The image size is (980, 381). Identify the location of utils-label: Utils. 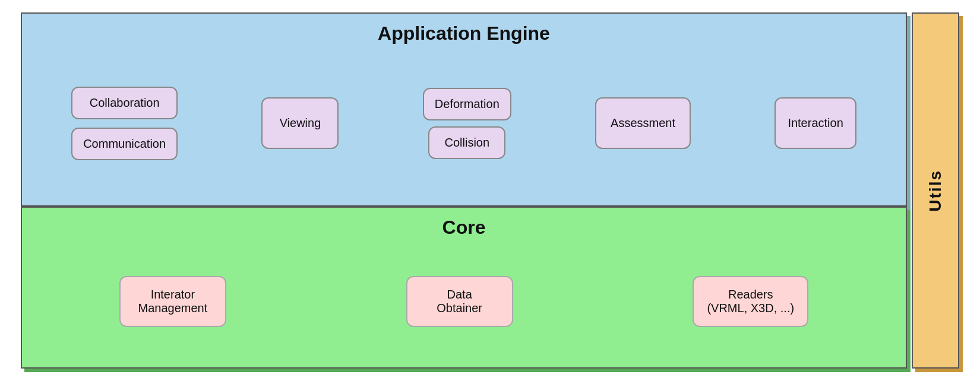
(935, 191).